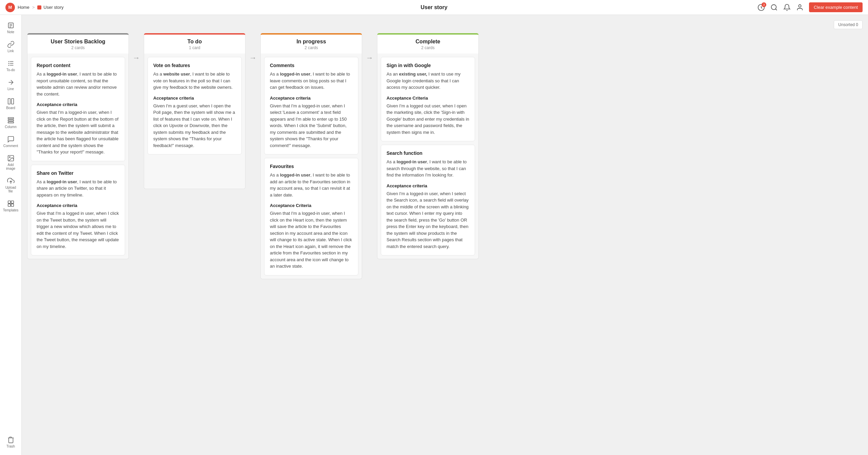  Describe the element at coordinates (311, 217) in the screenshot. I see `card-favourites: Favourites As a logged-in user, I want t…` at that location.